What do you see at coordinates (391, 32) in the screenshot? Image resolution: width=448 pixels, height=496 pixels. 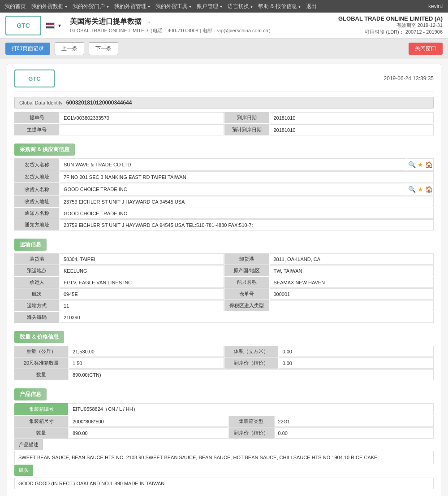 I see `ldr-info: 可用时段 (LDR)： 200712 - 201906` at bounding box center [391, 32].